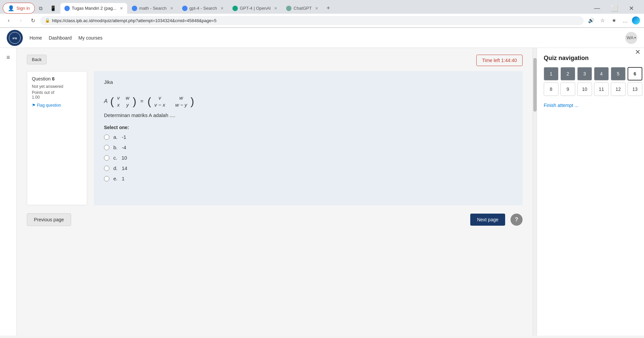 The height and width of the screenshot is (338, 644). What do you see at coordinates (153, 8) in the screenshot?
I see `tab-math: math - Search ✕` at bounding box center [153, 8].